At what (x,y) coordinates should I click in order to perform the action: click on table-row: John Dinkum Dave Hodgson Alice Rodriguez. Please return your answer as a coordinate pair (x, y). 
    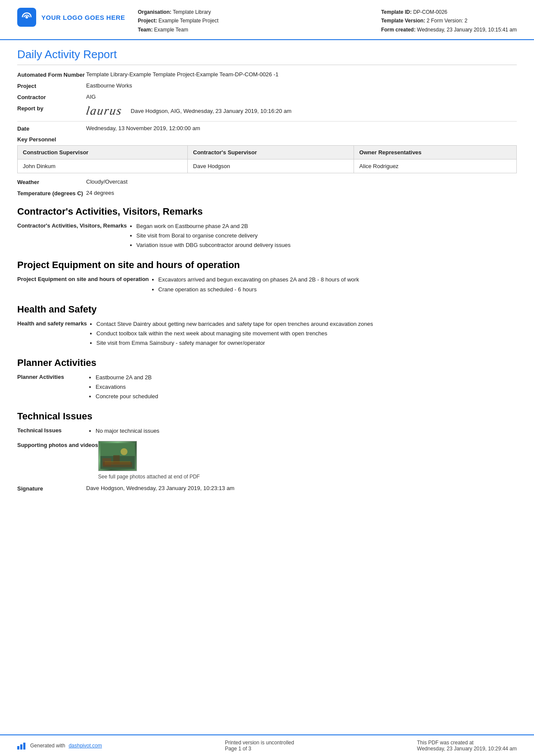
    Looking at the image, I should click on (267, 166).